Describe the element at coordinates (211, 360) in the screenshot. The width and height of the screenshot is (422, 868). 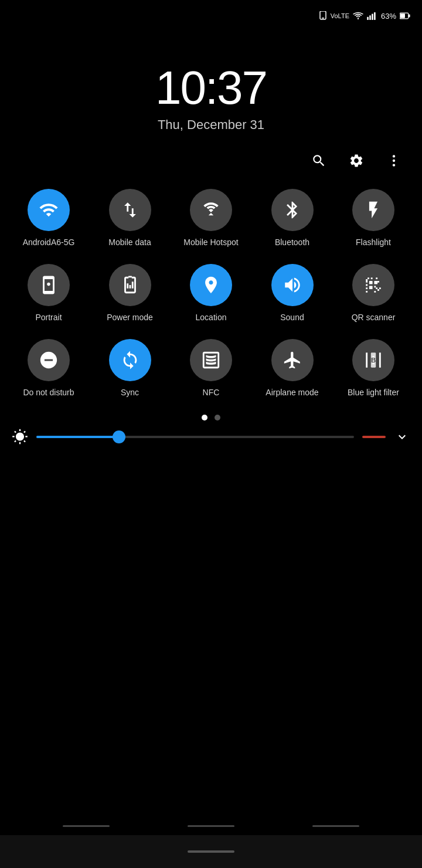
I see `nfc-icon` at that location.